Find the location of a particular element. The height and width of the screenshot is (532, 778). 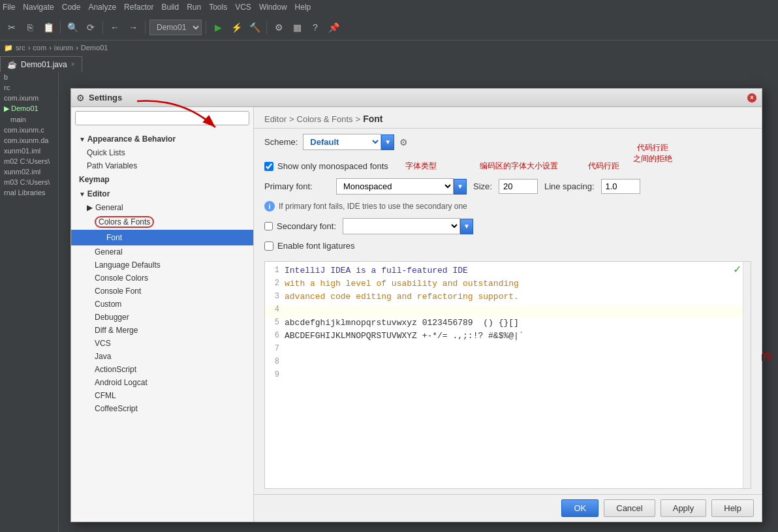

sidebar-item-appearance: Appearance & Behavior is located at coordinates (162, 139).